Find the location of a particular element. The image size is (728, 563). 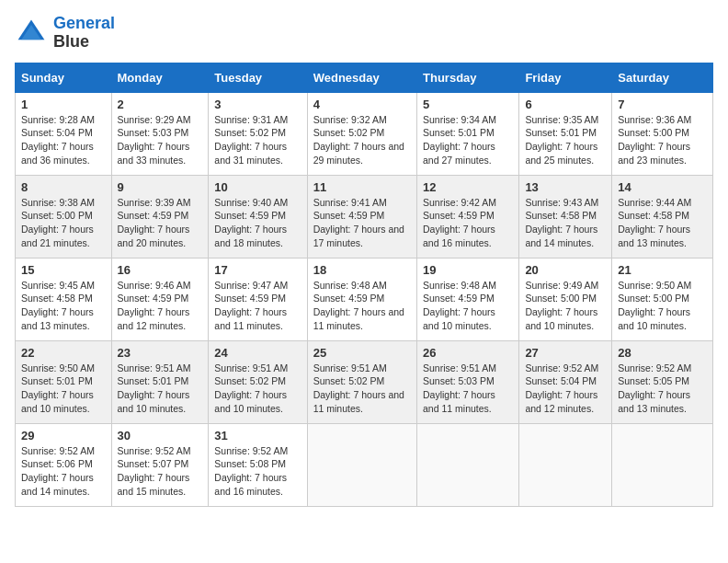

column-header-wednesday: Wednesday is located at coordinates (362, 77).